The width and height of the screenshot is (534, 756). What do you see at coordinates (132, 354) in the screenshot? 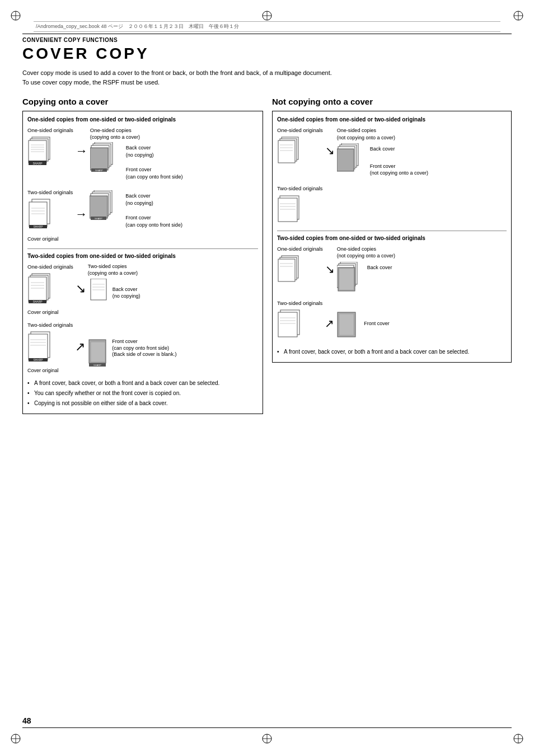
I see `left-row4-output-docs: SHARP Front cover(can copy onto front si…` at bounding box center [132, 354].